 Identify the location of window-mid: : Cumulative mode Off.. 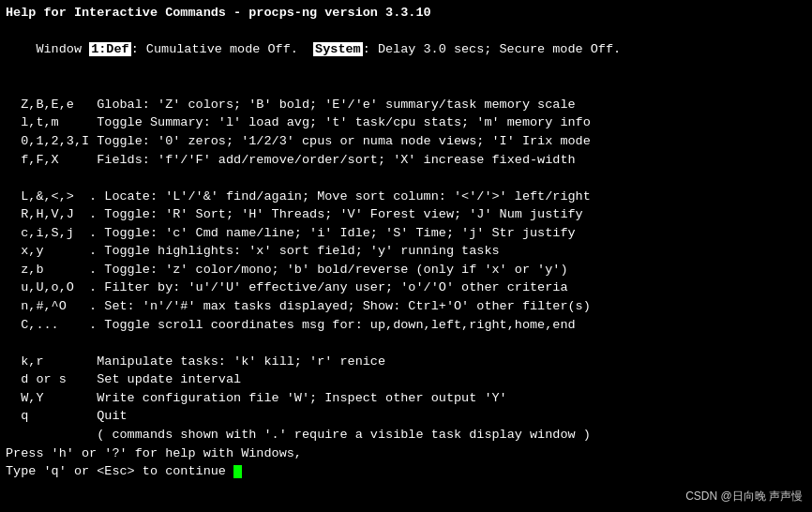
(222, 49).